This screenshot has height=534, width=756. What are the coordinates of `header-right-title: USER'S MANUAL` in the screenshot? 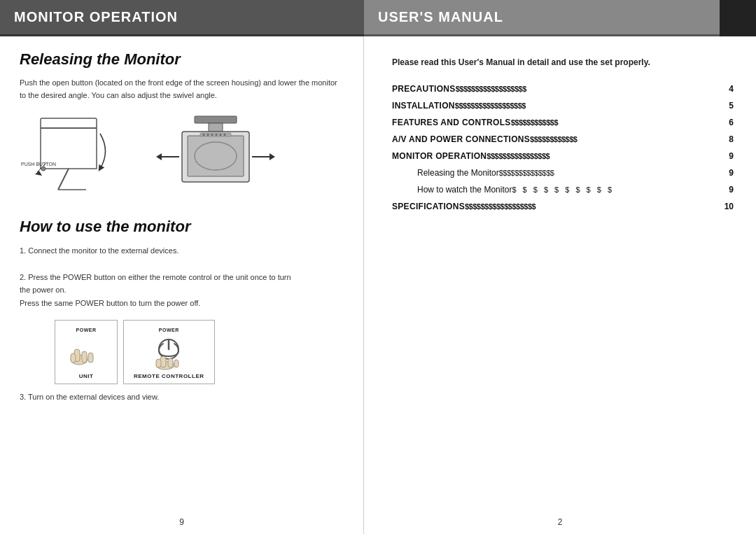 It's located at (542, 18).